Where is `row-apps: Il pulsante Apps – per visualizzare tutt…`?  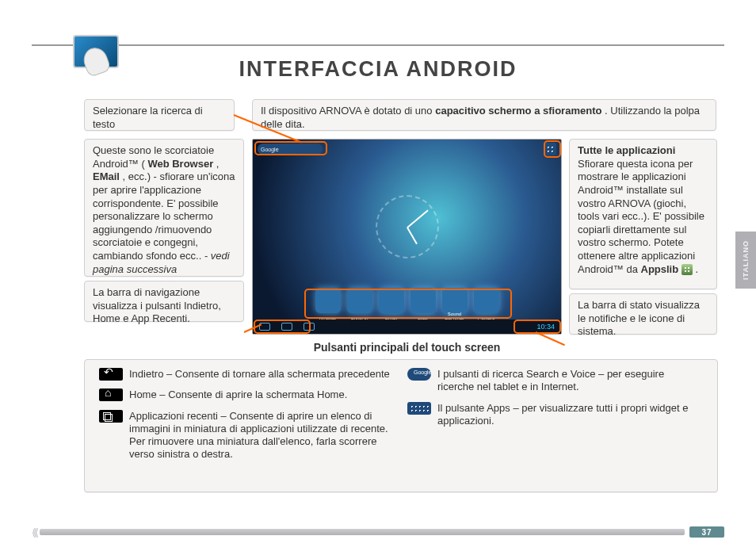 row-apps: Il pulsante Apps – per visualizzare tutt… is located at coordinates (555, 415).